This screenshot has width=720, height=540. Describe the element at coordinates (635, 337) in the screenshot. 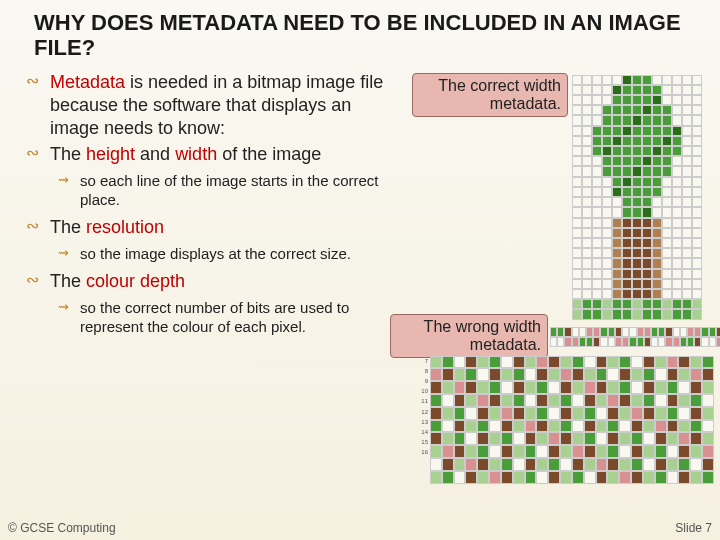

I see `bitmap-wrong-top` at that location.